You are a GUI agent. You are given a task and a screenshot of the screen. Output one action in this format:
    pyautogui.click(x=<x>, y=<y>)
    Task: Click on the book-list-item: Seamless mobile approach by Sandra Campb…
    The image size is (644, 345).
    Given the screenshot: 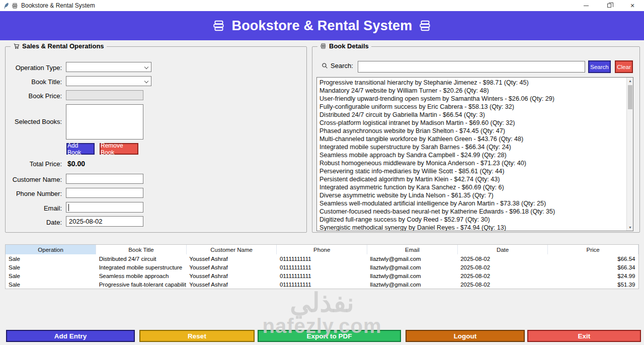 What is the action you would take?
    pyautogui.click(x=473, y=155)
    